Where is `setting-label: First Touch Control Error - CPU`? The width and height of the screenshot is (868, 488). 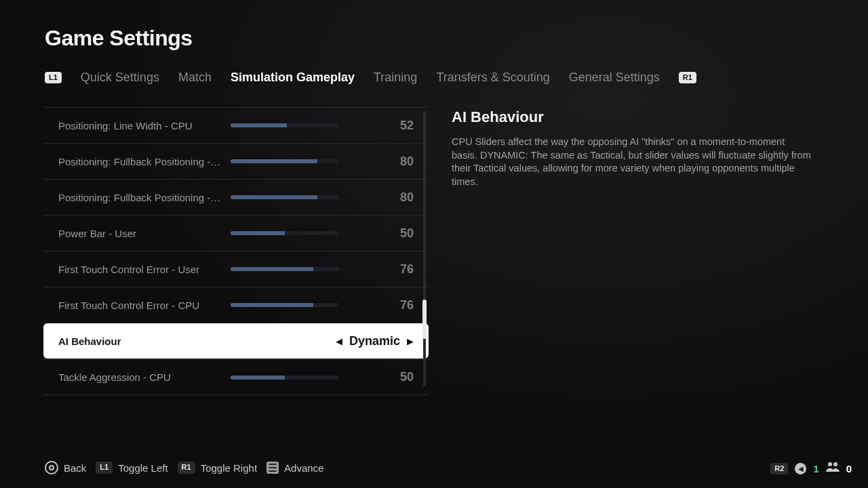
setting-label: First Touch Control Error - CPU is located at coordinates (140, 305).